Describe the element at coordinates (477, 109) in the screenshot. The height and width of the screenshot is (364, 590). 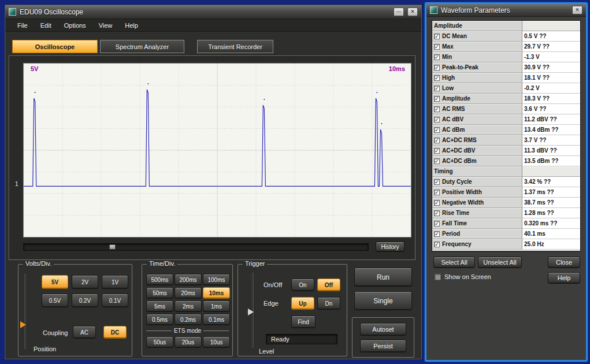
I see `param-label-cell: ✓AC RMS` at that location.